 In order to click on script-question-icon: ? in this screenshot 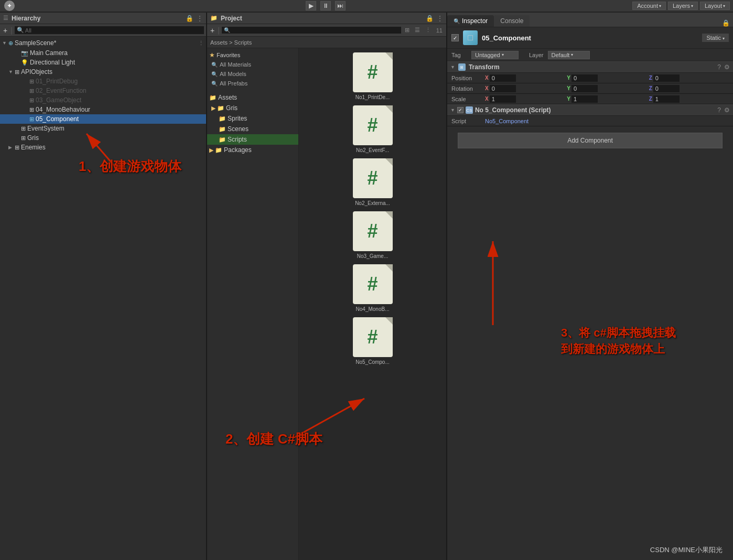, I will do `click(719, 110)`.